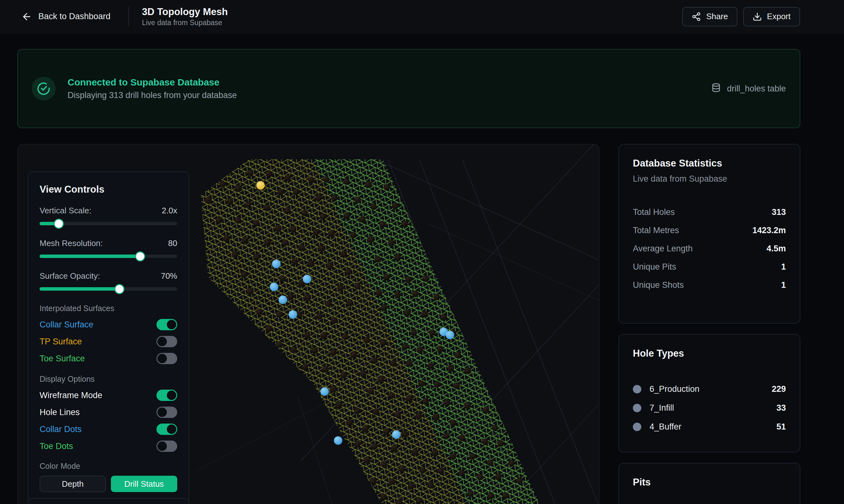 This screenshot has height=504, width=844. I want to click on slider-fill, so click(79, 289).